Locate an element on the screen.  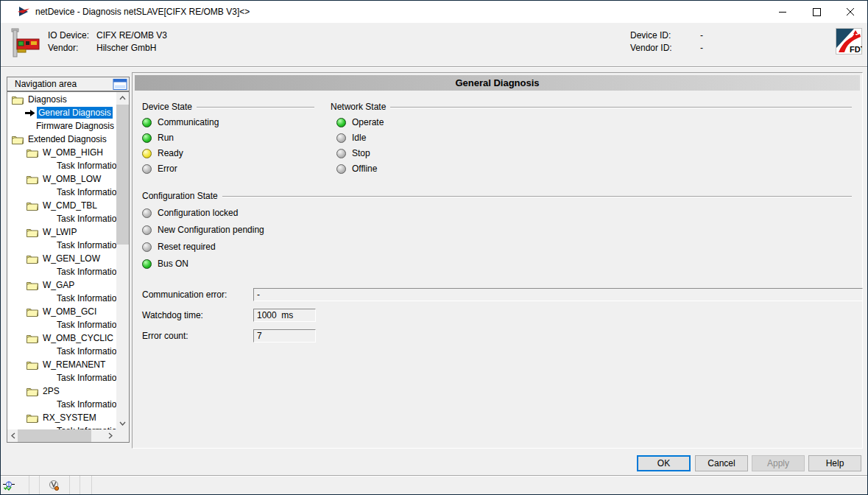
led-row-new-configuration-pending: New Configuration pending is located at coordinates (497, 230).